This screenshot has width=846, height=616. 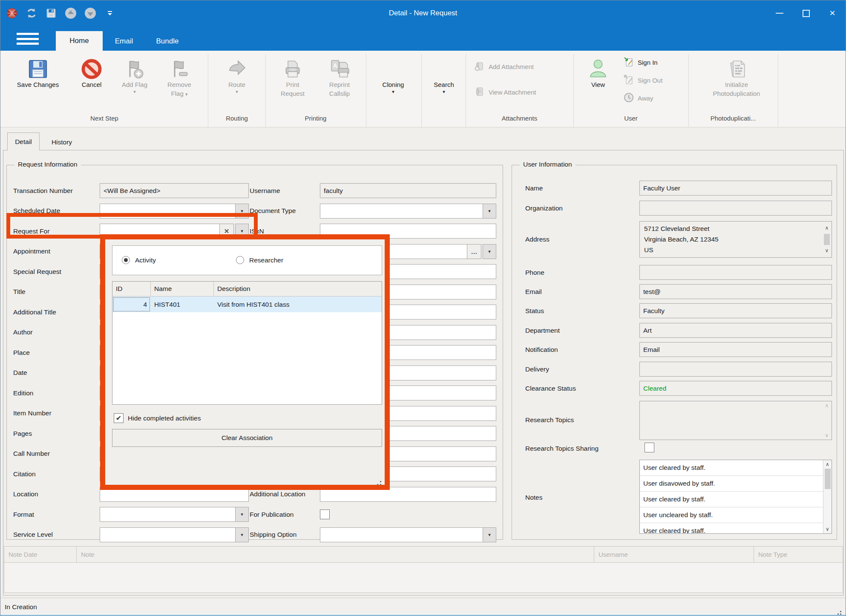 What do you see at coordinates (132, 289) in the screenshot?
I see `column-header-id: ID` at bounding box center [132, 289].